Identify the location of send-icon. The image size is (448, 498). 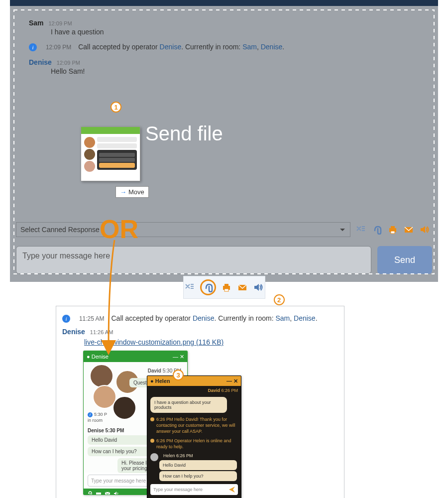
(232, 490).